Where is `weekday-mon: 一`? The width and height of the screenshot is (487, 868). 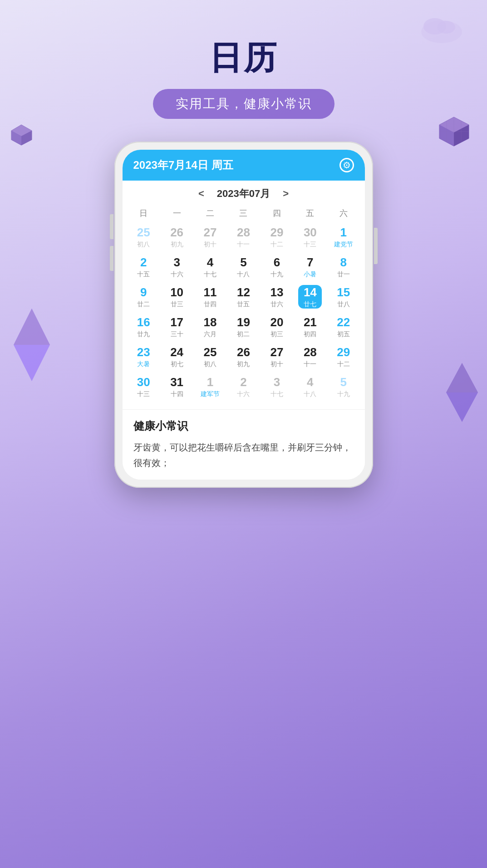 weekday-mon: 一 is located at coordinates (177, 213).